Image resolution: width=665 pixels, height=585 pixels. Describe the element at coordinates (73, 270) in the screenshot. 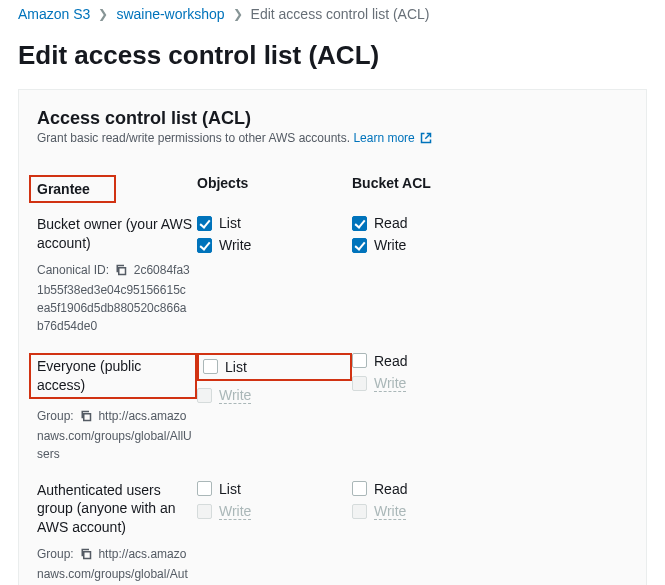

I see `canonical-id-label: Canonical ID:` at that location.